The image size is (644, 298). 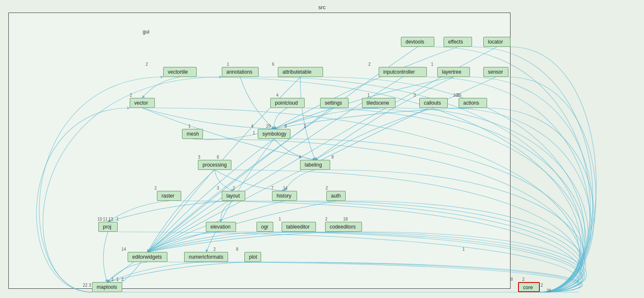 I want to click on node-raster: raster, so click(x=169, y=196).